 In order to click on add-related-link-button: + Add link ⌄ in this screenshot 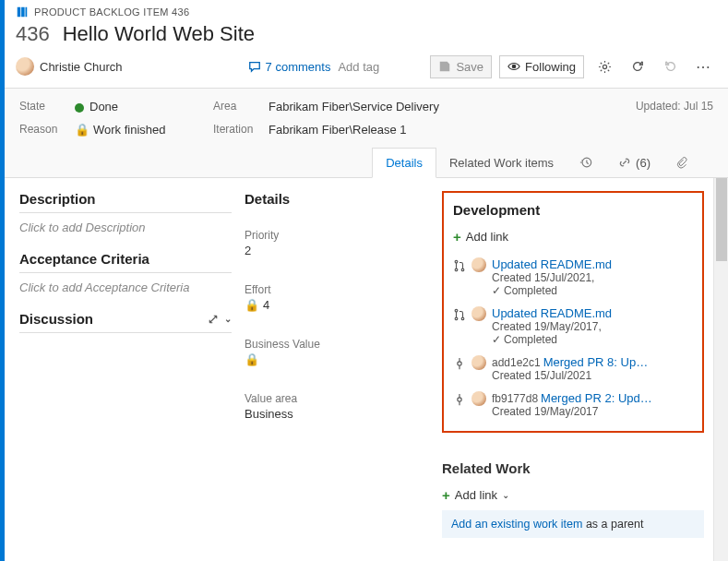, I will do `click(476, 495)`.